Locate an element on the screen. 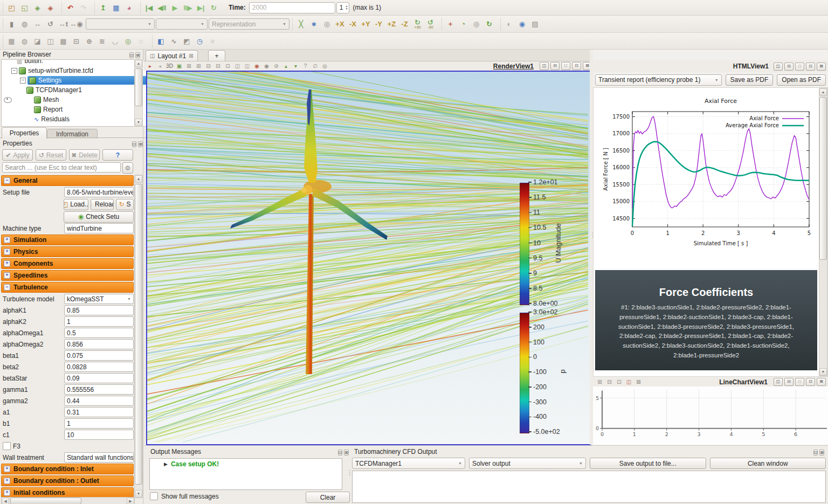  scroll-left-button: ◀ is located at coordinates (5, 501).